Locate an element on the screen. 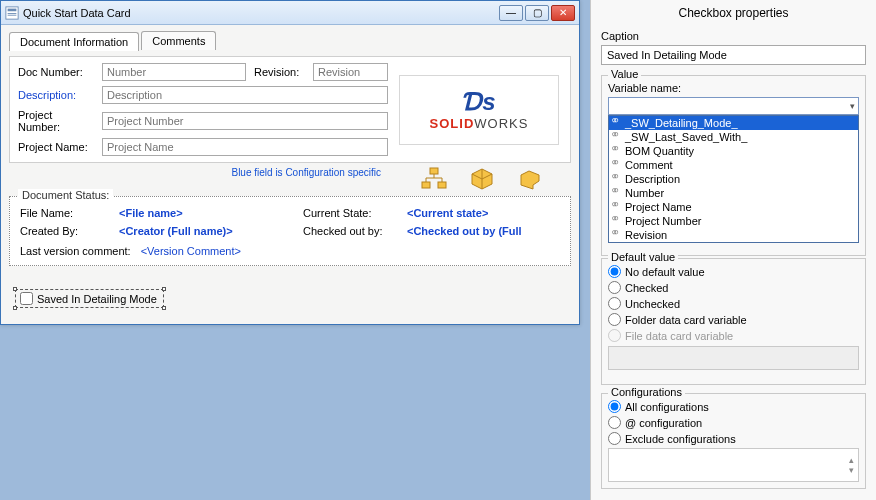  tree-icon is located at coordinates (434, 179).